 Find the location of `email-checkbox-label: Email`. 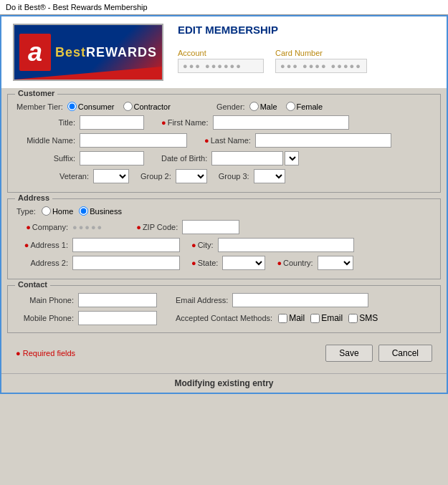

email-checkbox-label: Email is located at coordinates (327, 318).